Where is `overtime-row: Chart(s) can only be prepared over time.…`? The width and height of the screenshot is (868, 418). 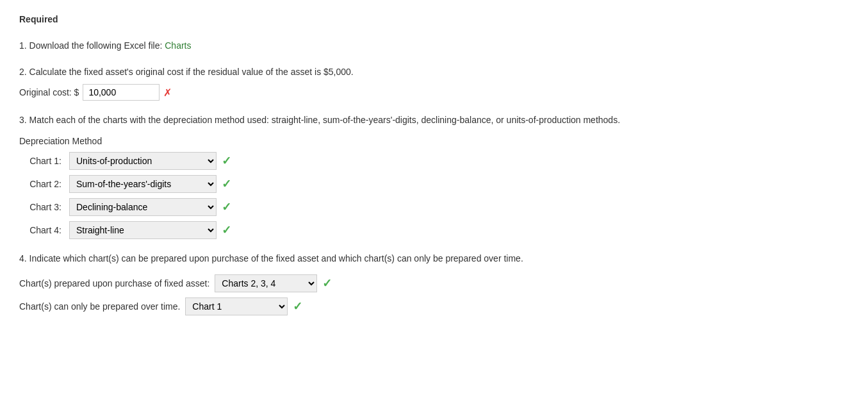 overtime-row: Chart(s) can only be prepared over time.… is located at coordinates (434, 306).